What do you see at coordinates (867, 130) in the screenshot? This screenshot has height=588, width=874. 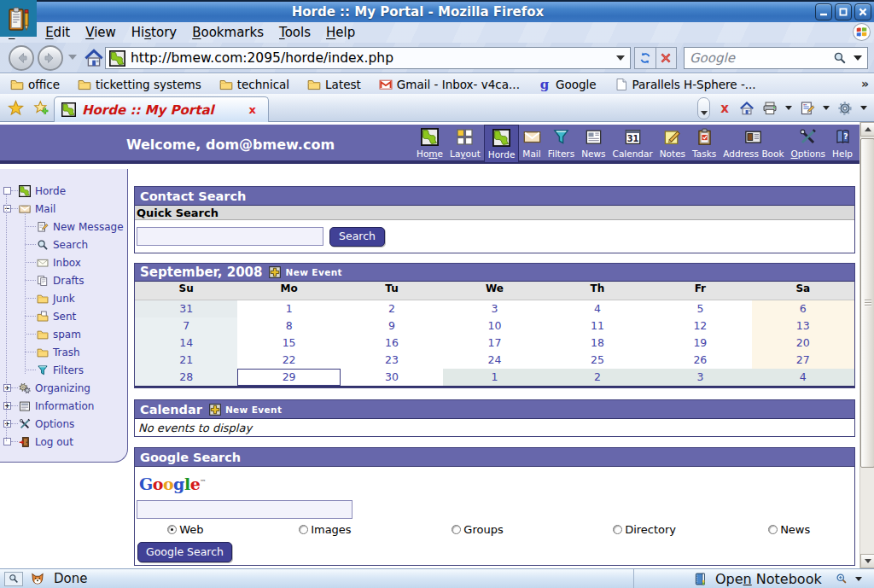 I see `scroll-up-button` at bounding box center [867, 130].